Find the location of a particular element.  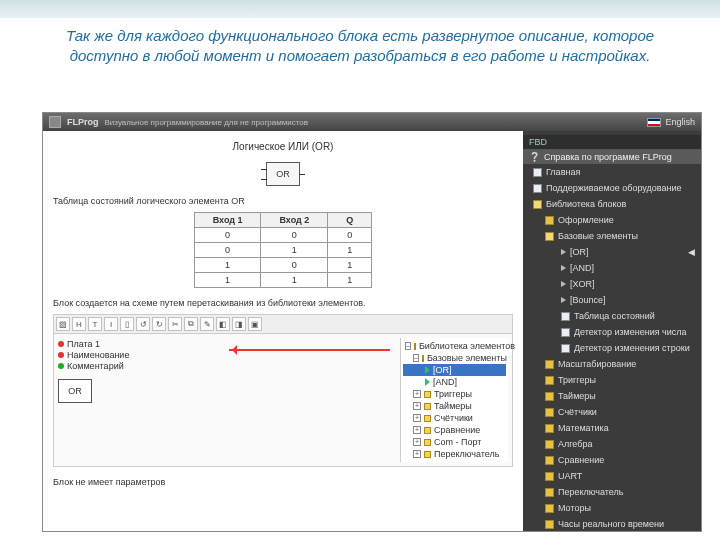

help-group: UART is located at coordinates (612, 476).